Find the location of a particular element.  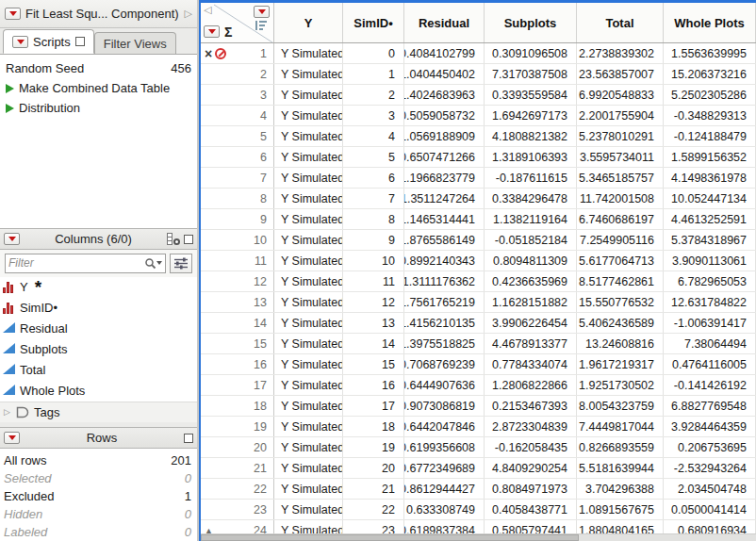

table-row: ×1Y Simulated00.40841027990.30910965082.… is located at coordinates (479, 54).